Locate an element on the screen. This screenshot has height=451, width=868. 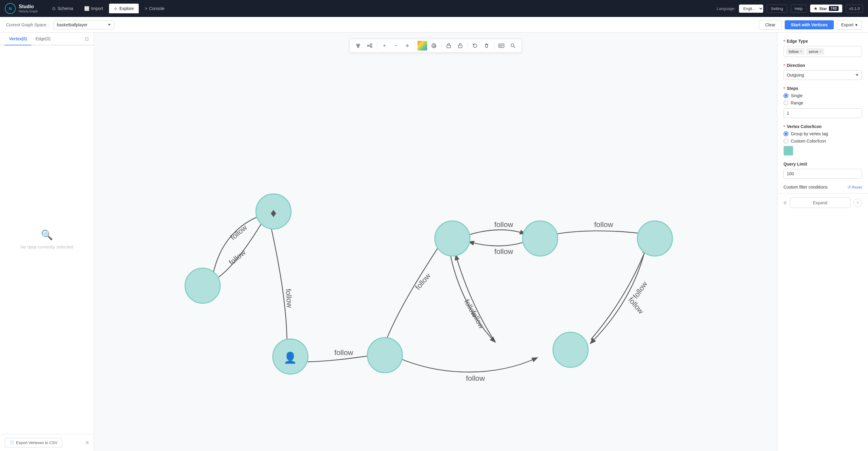
graph-space-label: Current Graph Space : is located at coordinates (28, 25).